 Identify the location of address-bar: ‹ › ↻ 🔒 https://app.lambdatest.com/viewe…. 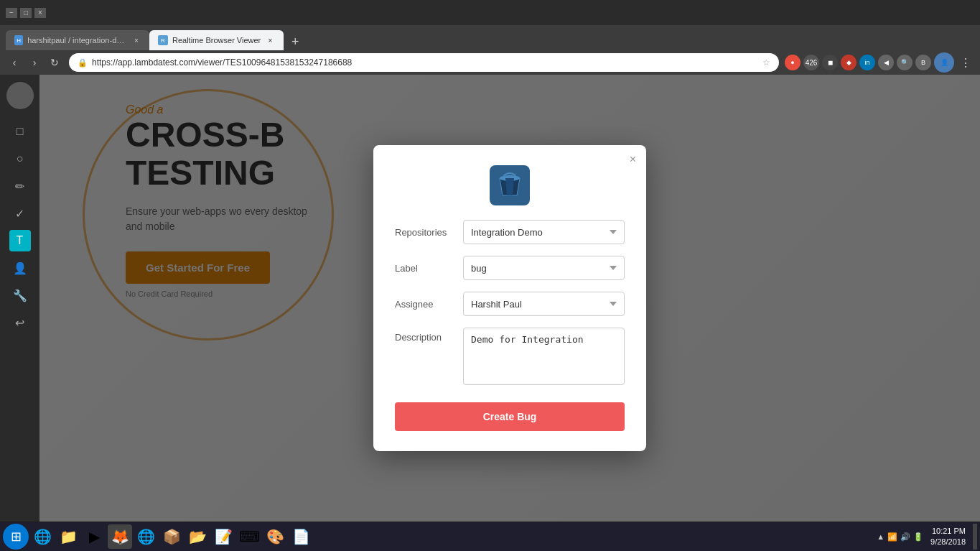
(490, 62).